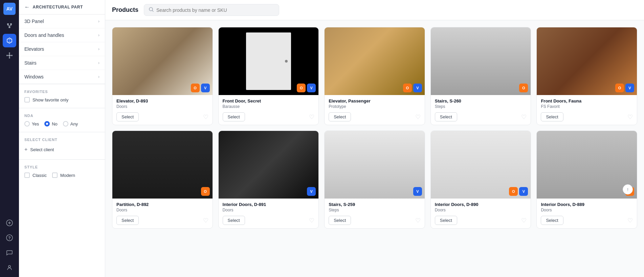 The image size is (644, 277). Describe the element at coordinates (62, 63) in the screenshot. I see `sidebar-nav-item: Stairs›` at that location.